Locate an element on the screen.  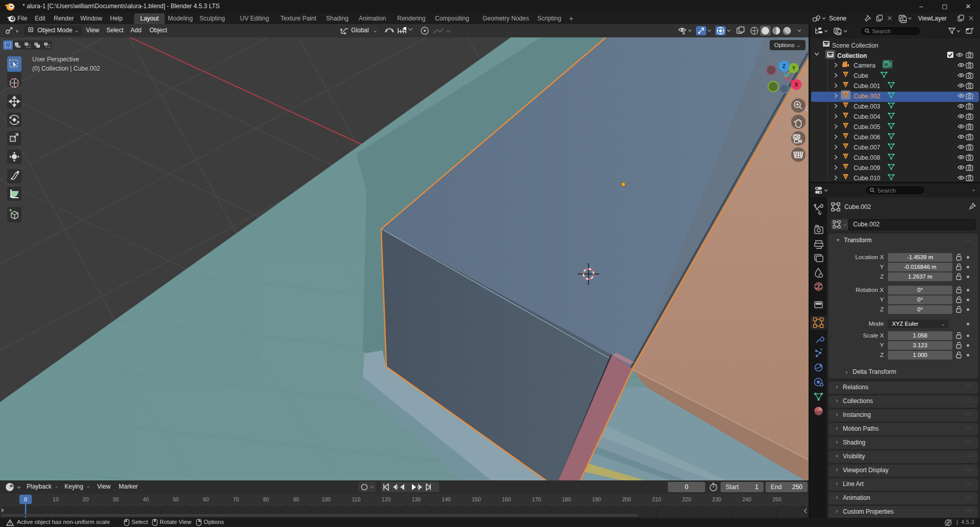
svg-text: 10 is located at coordinates (56, 499).